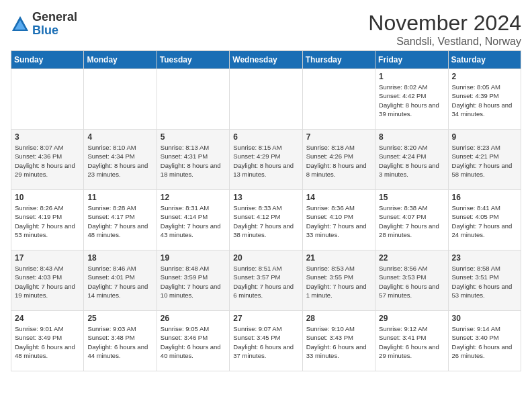 The height and width of the screenshot is (411, 532). I want to click on logo: General Blue, so click(44, 24).